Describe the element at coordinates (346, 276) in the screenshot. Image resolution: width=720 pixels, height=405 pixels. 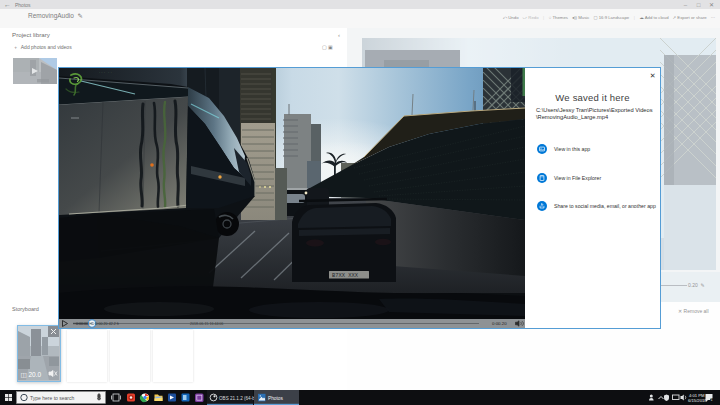
I see `svg-text: B7XX XXX` at that location.